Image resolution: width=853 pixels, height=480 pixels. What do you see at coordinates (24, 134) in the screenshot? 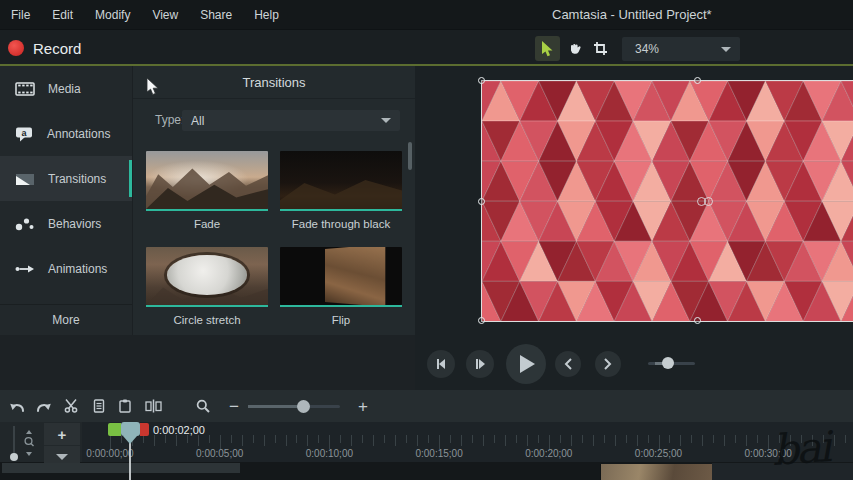
I see `callout-icon: a` at bounding box center [24, 134].